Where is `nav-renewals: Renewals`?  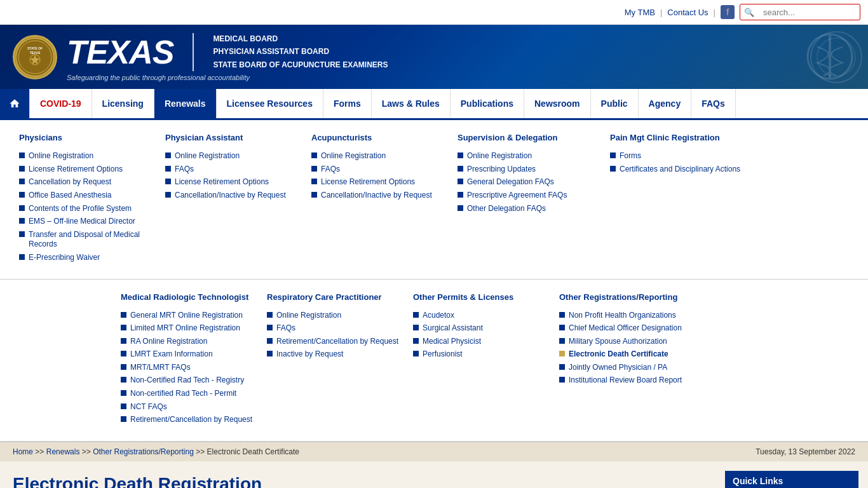
nav-renewals: Renewals is located at coordinates (186, 104).